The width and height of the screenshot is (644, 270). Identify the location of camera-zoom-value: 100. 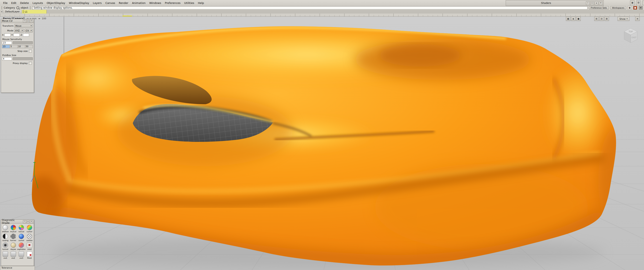
(44, 19).